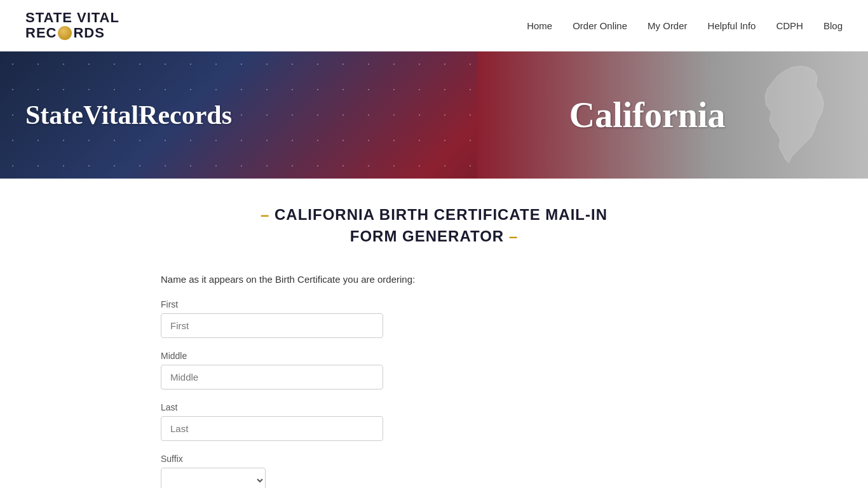 This screenshot has width=868, height=488. I want to click on logo-line2: REC RDS, so click(72, 33).